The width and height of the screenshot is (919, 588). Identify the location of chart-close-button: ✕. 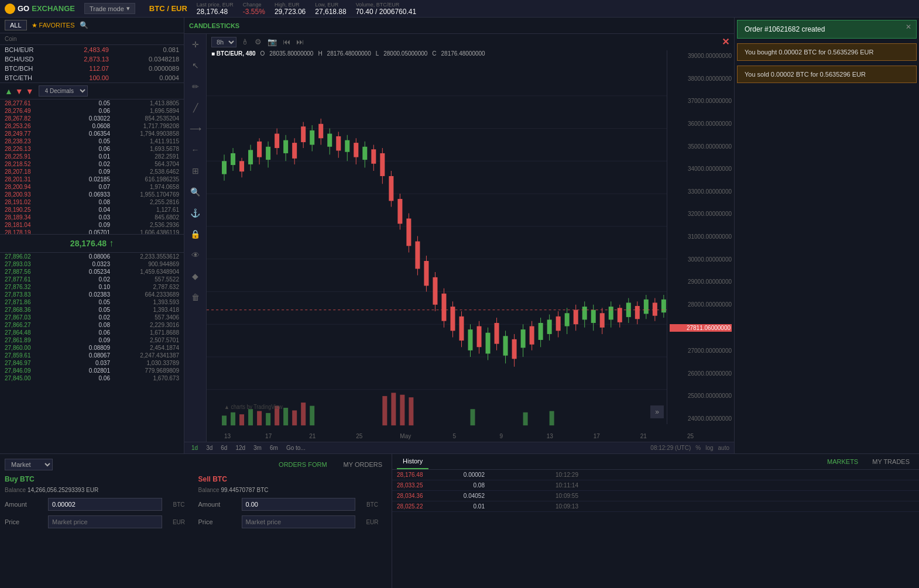
(726, 42).